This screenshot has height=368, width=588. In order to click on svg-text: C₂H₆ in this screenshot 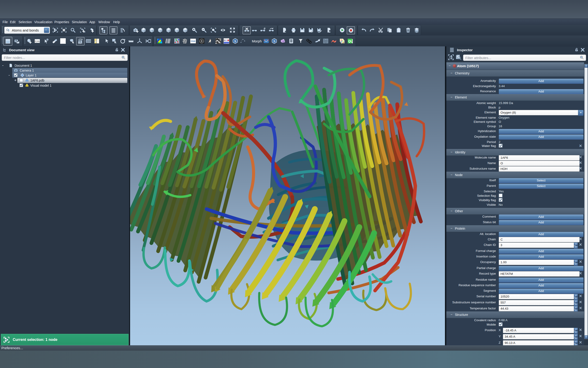, I will do `click(37, 41)`.